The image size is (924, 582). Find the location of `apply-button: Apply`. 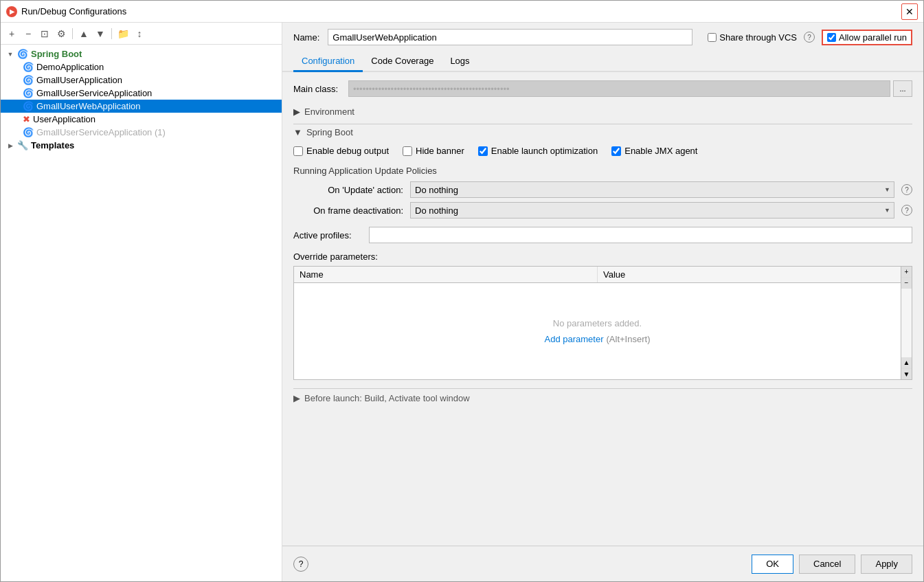

apply-button: Apply is located at coordinates (886, 564).